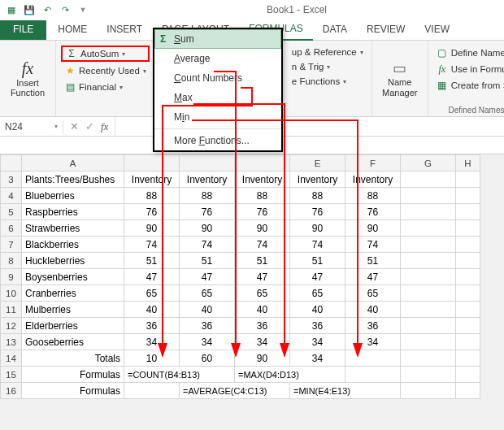  What do you see at coordinates (11, 358) in the screenshot?
I see `row-header: 14` at bounding box center [11, 358].